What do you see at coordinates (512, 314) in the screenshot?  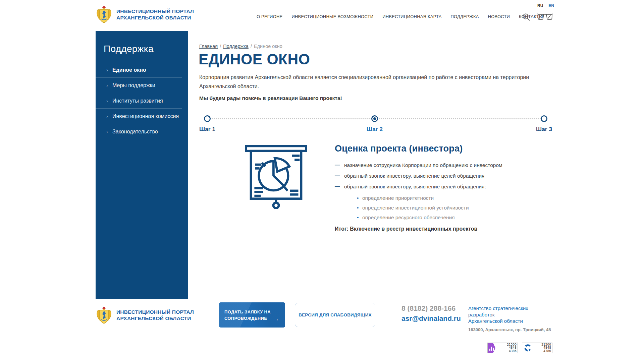 I see `agency-link: Агентство стратегических разработок Арха…` at bounding box center [512, 314].